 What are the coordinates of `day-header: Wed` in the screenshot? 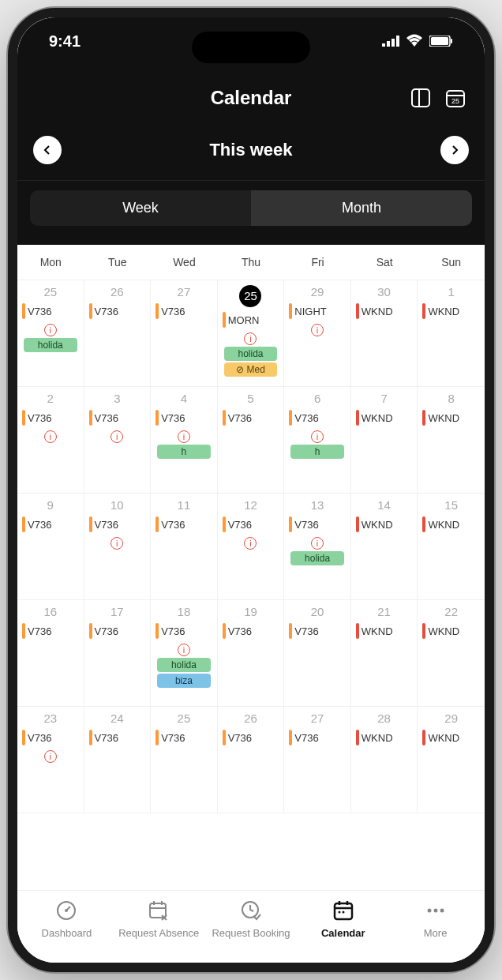 It's located at (185, 262).